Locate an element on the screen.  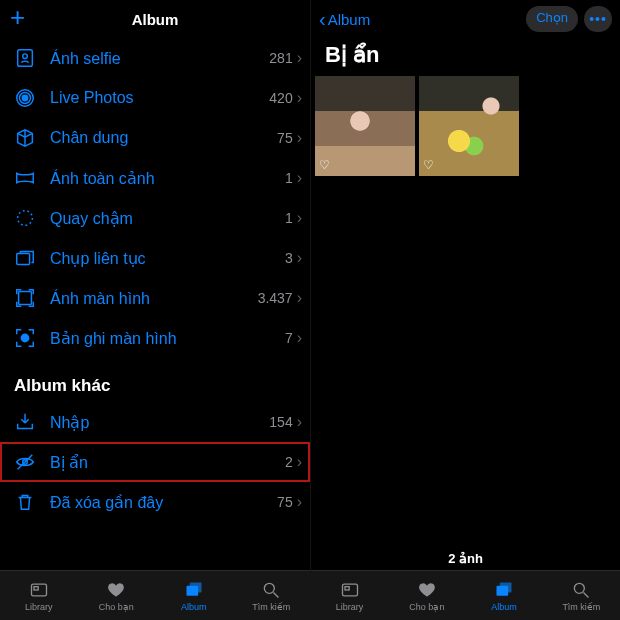
selfie-icon is located at coordinates (25, 58).